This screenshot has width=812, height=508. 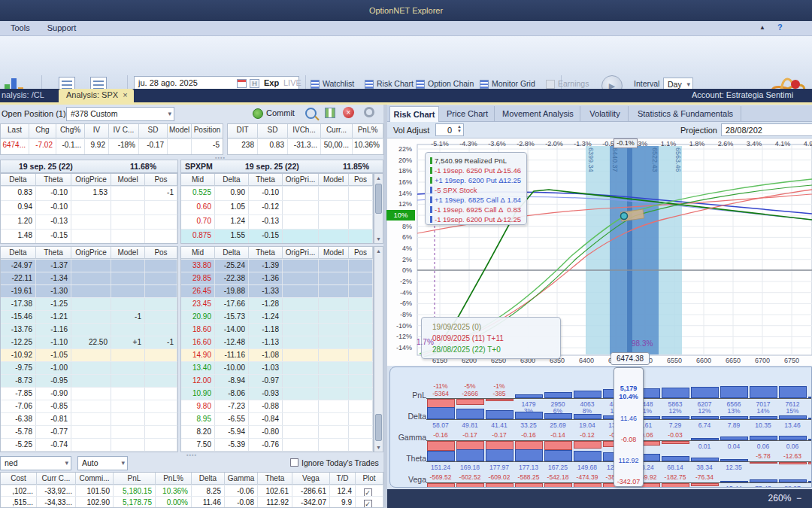 What do you see at coordinates (198, 355) in the screenshot?
I see `cell: 14.90` at bounding box center [198, 355].